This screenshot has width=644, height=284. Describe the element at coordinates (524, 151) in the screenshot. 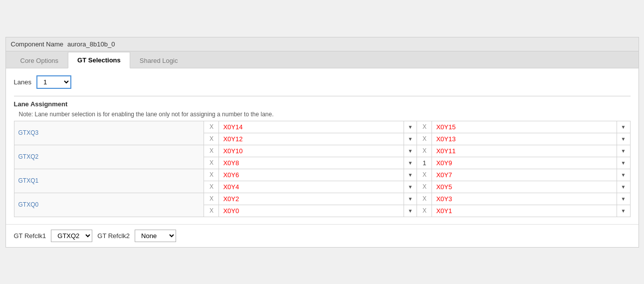

I see `right-val-cell: X0Y11` at that location.